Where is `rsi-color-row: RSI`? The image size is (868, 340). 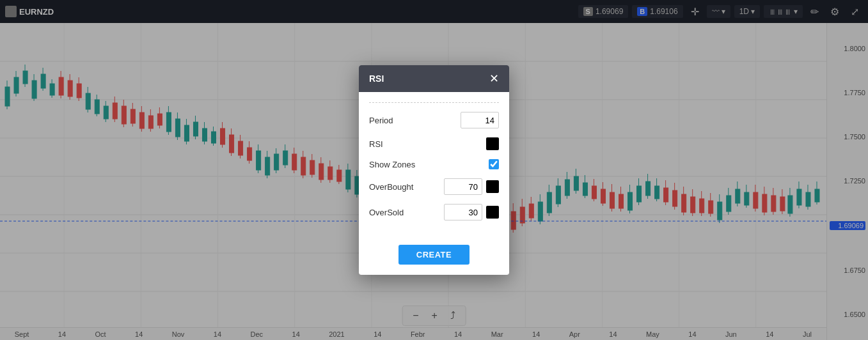
rsi-color-row: RSI is located at coordinates (434, 144).